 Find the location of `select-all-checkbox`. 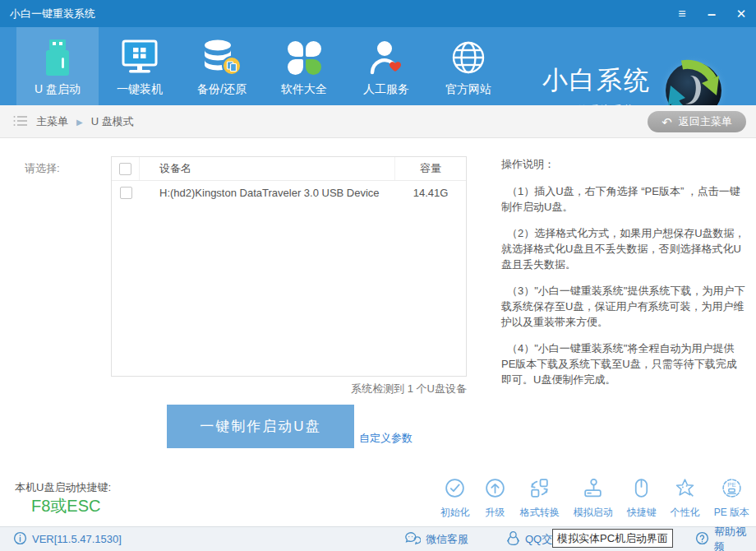

select-all-checkbox is located at coordinates (125, 169).